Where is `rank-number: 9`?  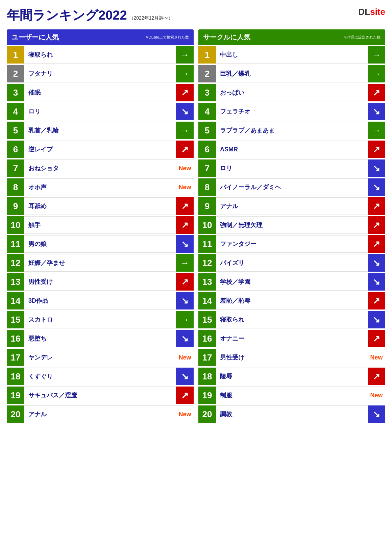
rank-number: 9 is located at coordinates (16, 206).